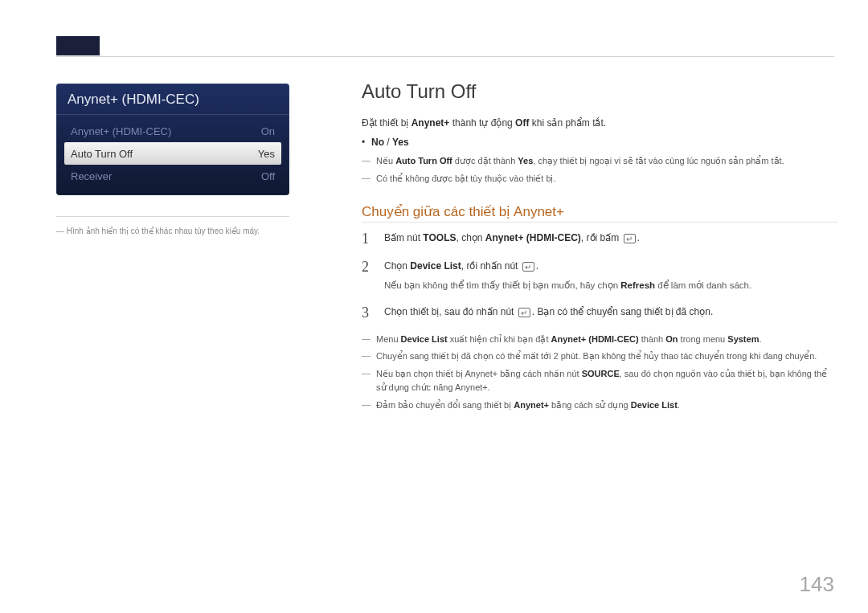 This screenshot has width=868, height=613. Describe the element at coordinates (367, 239) in the screenshot. I see `step-number: 1` at that location.